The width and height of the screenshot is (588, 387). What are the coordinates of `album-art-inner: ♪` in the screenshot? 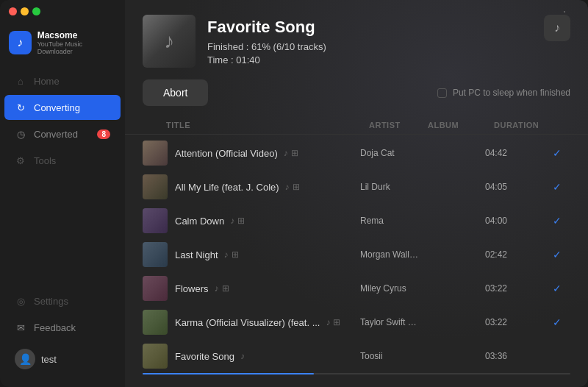 It's located at (169, 41).